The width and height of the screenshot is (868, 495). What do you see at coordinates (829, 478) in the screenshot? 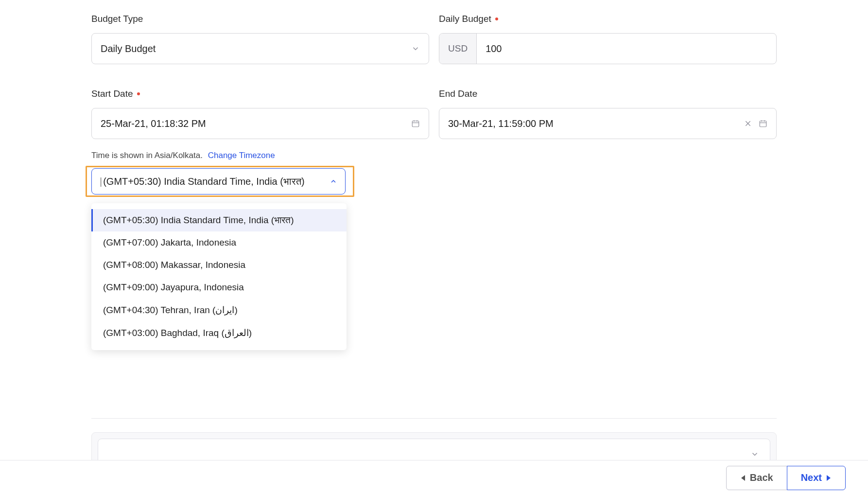
I see `triangle-right-icon` at bounding box center [829, 478].